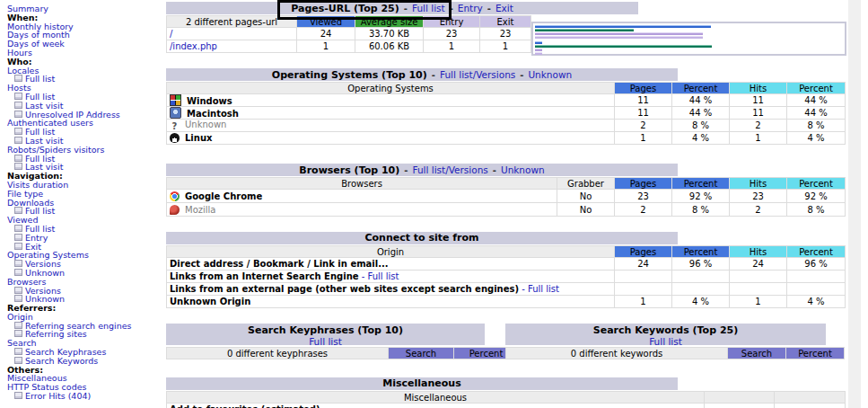 This screenshot has height=408, width=868. I want to click on os-name-header: Operating Systems, so click(391, 88).